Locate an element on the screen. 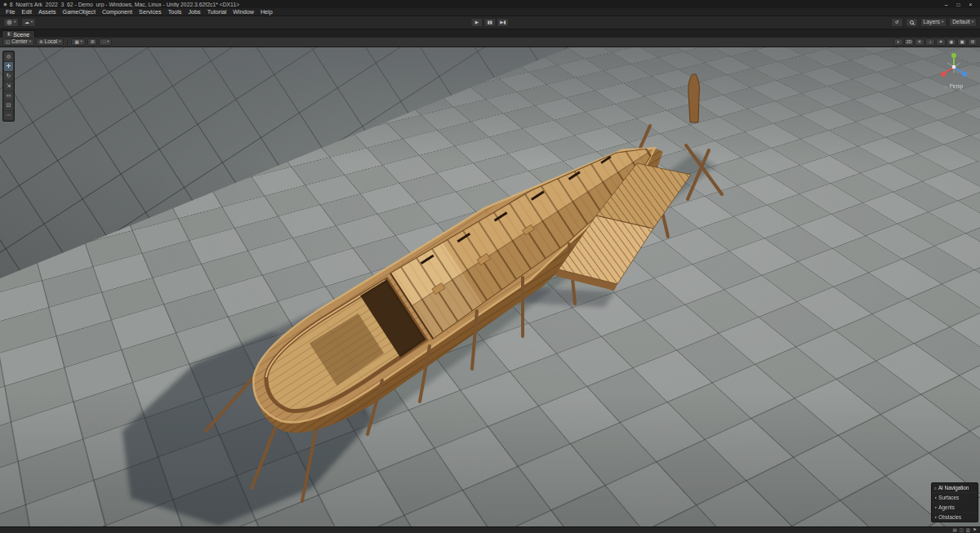 This screenshot has width=980, height=533. scale-tool-icon: ⇲ is located at coordinates (8, 87).